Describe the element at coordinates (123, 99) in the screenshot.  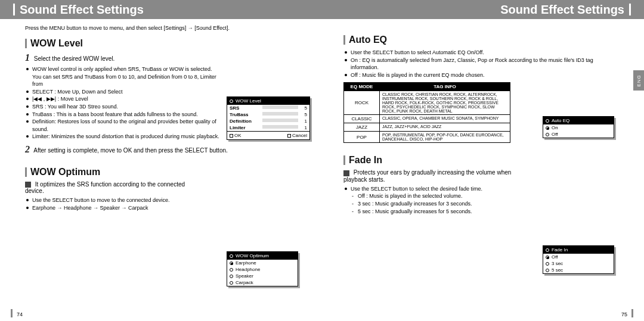
I see `wow-level-bullet-nav: |◀◀ , ▶▶| : Move Level` at that location.